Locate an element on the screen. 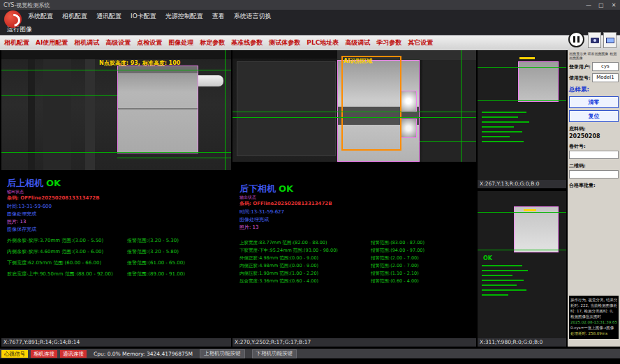 Image resolution: width=620 pixels, height=364 pixels. comm-link-indicator: 通讯连接 is located at coordinates (73, 354).